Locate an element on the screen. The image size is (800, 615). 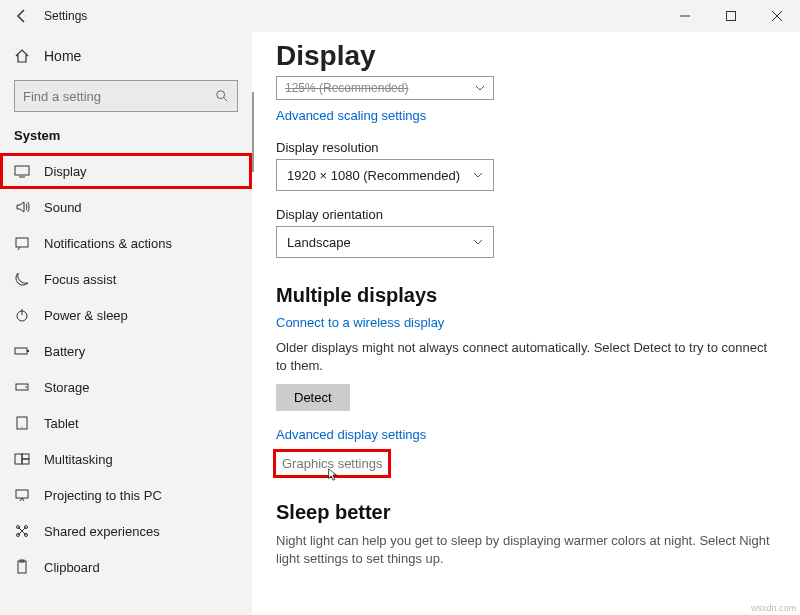
sidebar-item-label: Projecting to this PC is located at coordinates (103, 496).